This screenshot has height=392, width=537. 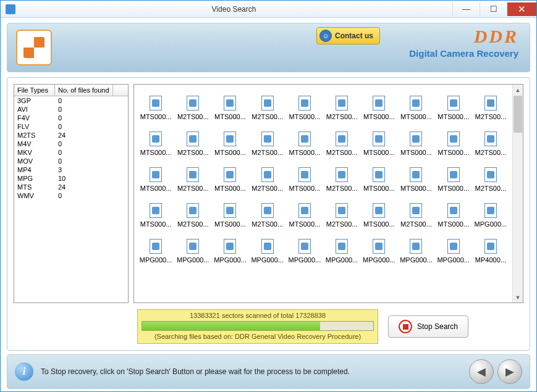 What do you see at coordinates (428, 327) in the screenshot?
I see `stop-search-button: Stop Search` at bounding box center [428, 327].